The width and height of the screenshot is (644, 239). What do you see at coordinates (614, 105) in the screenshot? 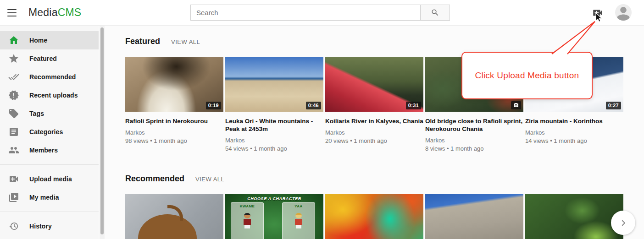
I see `duration-badge: 0:27` at bounding box center [614, 105].